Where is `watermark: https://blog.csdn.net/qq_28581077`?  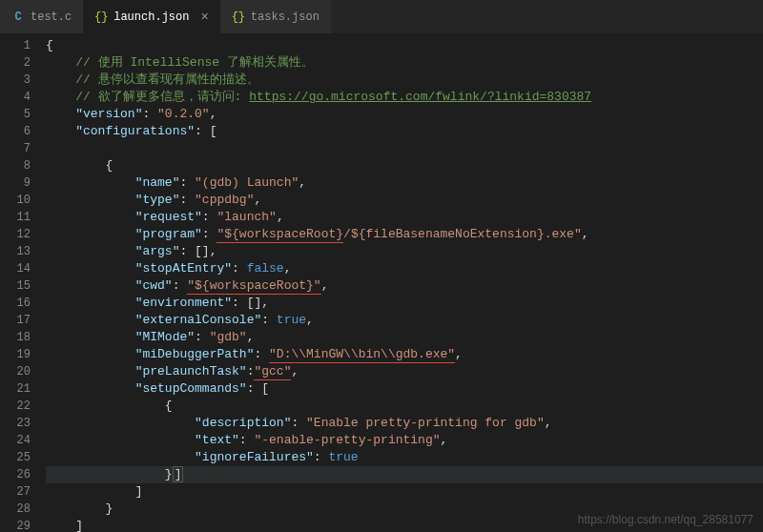
watermark: https://blog.csdn.net/qq_28581077 is located at coordinates (666, 520).